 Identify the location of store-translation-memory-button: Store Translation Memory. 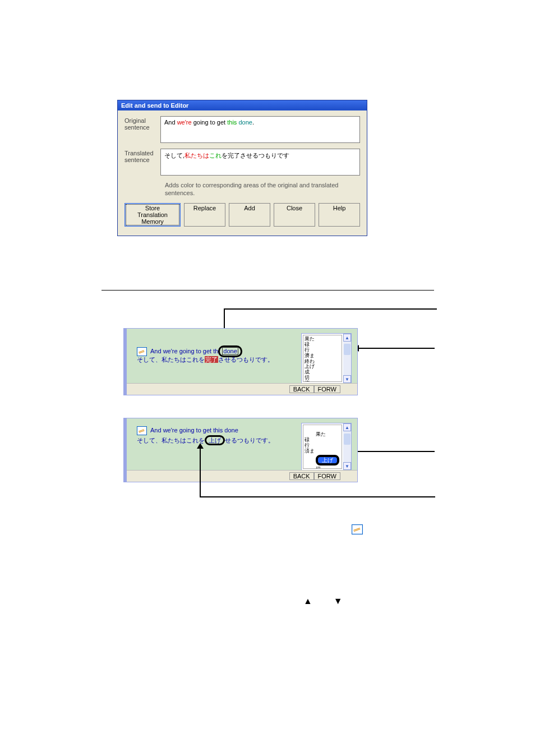
(153, 215).